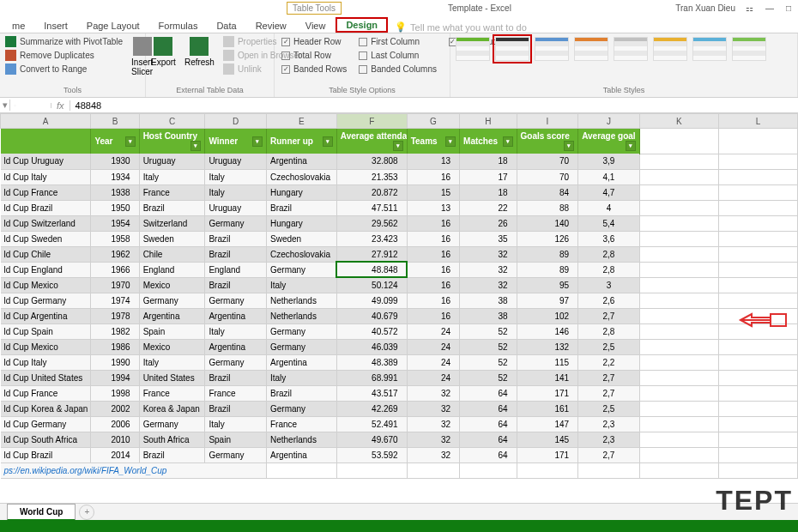  Describe the element at coordinates (87, 512) in the screenshot. I see `add-sheet-button: +` at that location.